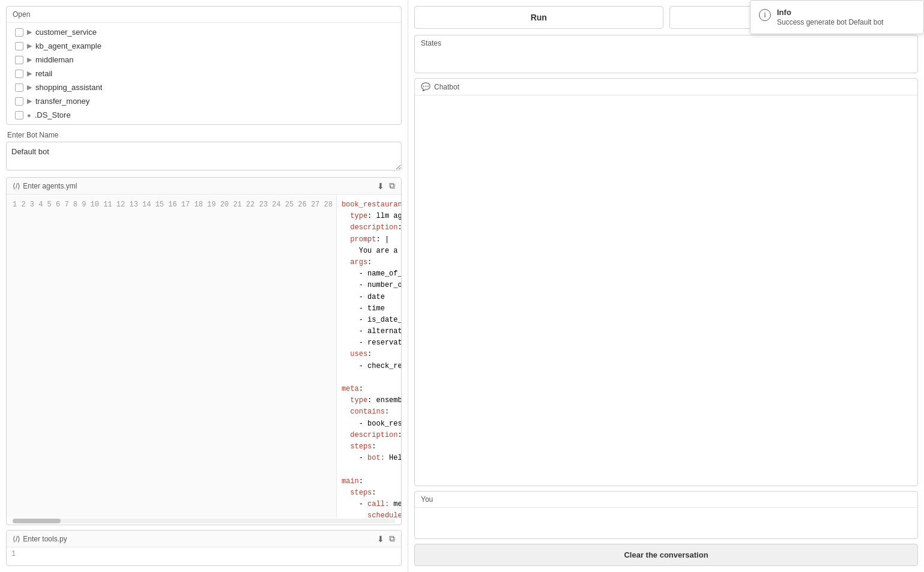  I want to click on tools-editor-label: ⟨/⟩ Enter tools.py, so click(40, 539).